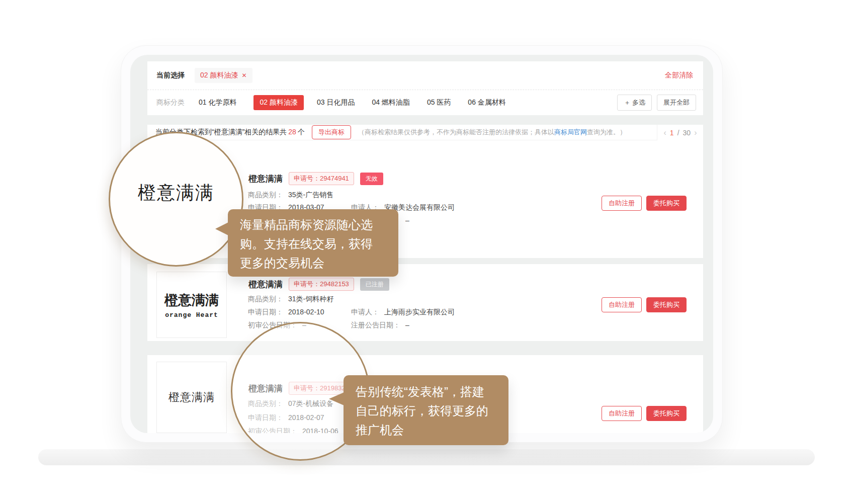 The width and height of the screenshot is (853, 504). Describe the element at coordinates (301, 132) in the screenshot. I see `summary-suffix: 个` at that location.